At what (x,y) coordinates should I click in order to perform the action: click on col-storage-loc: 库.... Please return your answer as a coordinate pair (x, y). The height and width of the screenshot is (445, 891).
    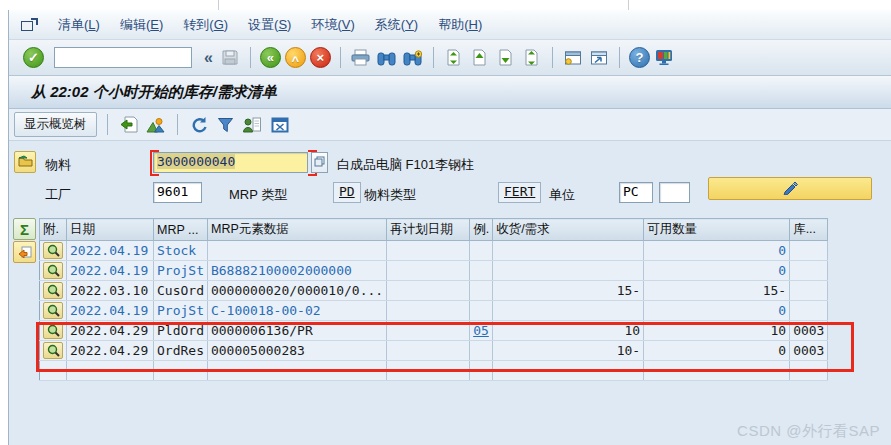
    Looking at the image, I should click on (809, 230).